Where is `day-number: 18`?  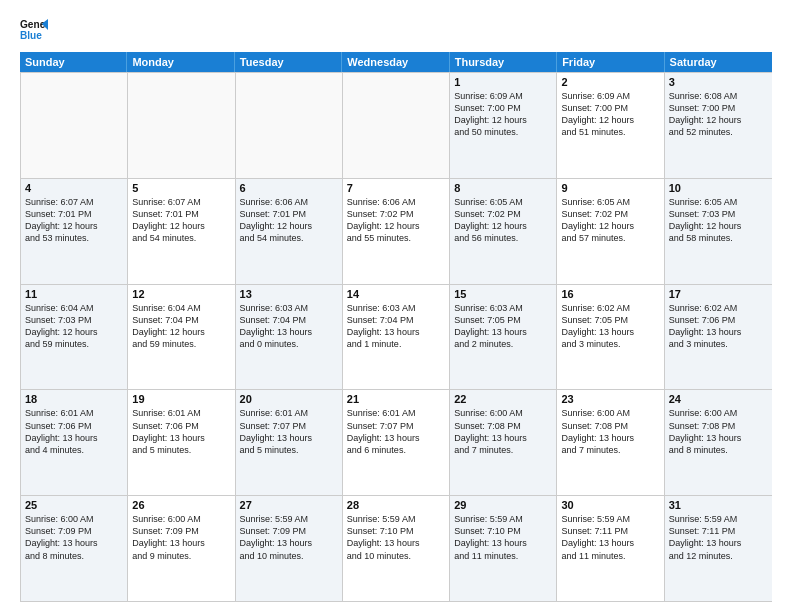
day-number: 18 is located at coordinates (74, 399).